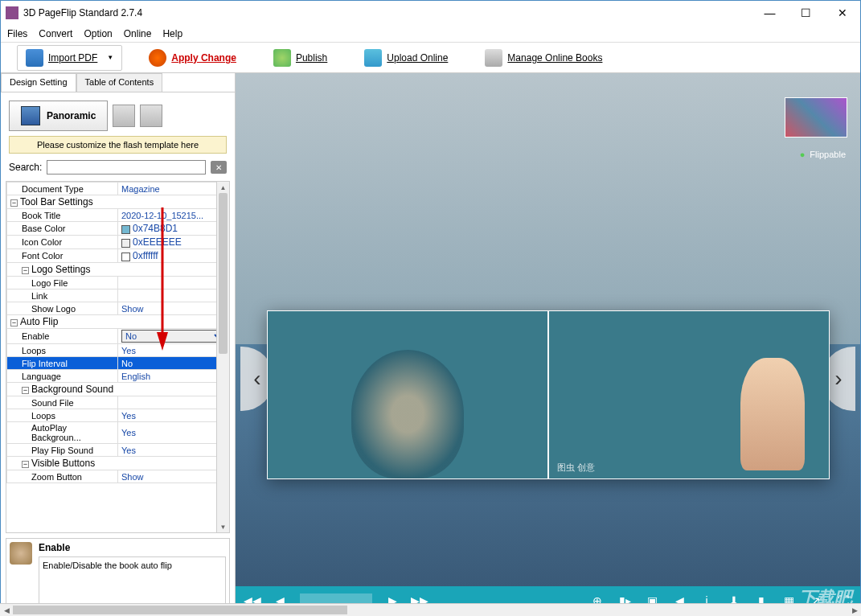 This screenshot has width=861, height=616. I want to click on prop-document-type: Document Type, so click(63, 189).